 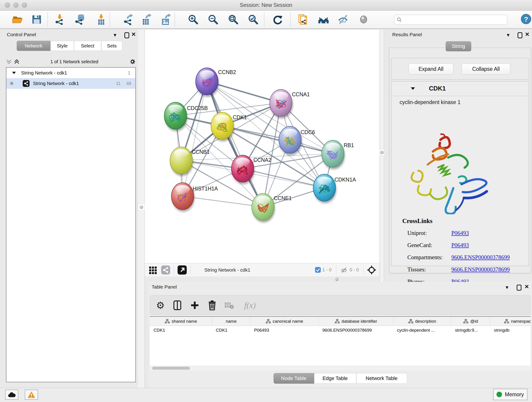 I want to click on export-image-icon, so click(x=165, y=19).